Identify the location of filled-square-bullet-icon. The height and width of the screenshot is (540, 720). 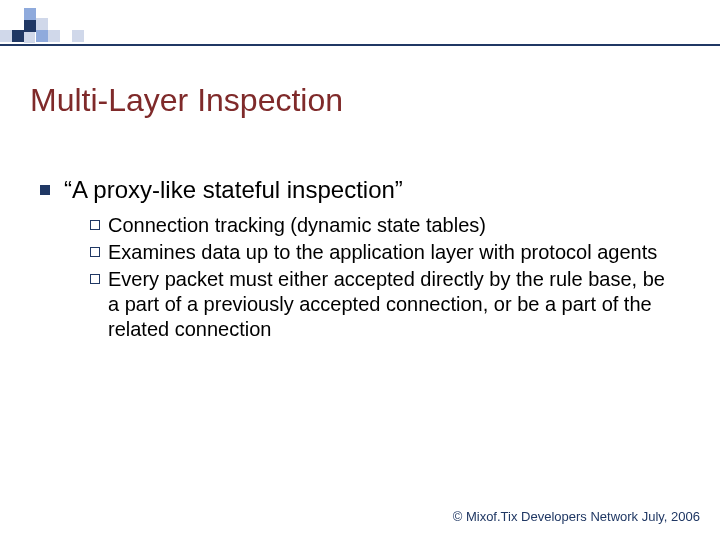
(45, 190).